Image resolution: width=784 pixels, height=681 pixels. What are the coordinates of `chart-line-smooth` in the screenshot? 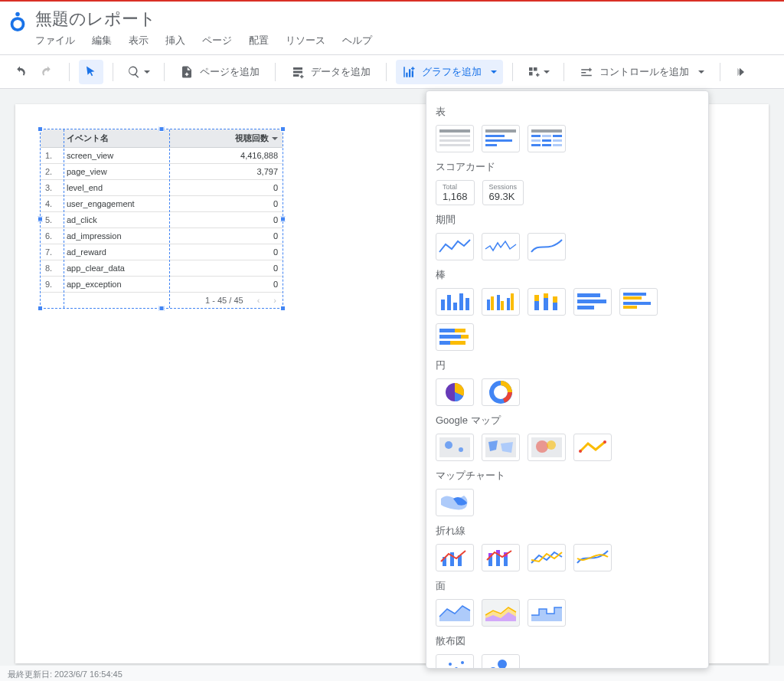 It's located at (593, 558).